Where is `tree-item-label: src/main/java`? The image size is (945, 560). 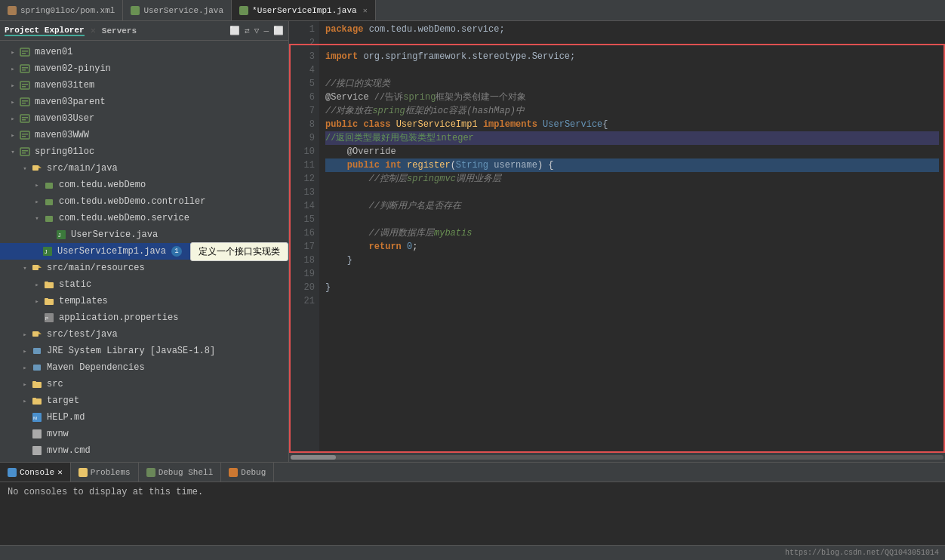 tree-item-label: src/main/java is located at coordinates (82, 168).